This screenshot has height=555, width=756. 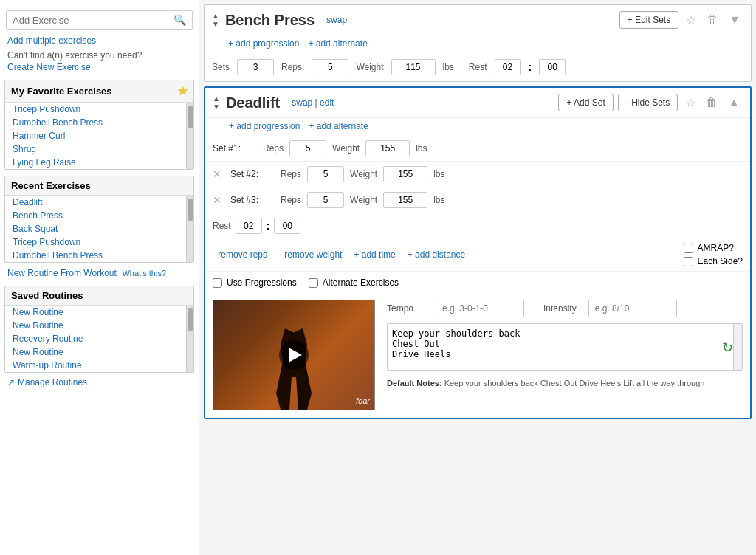 What do you see at coordinates (96, 339) in the screenshot?
I see `list-item: Recovery Routine` at bounding box center [96, 339].